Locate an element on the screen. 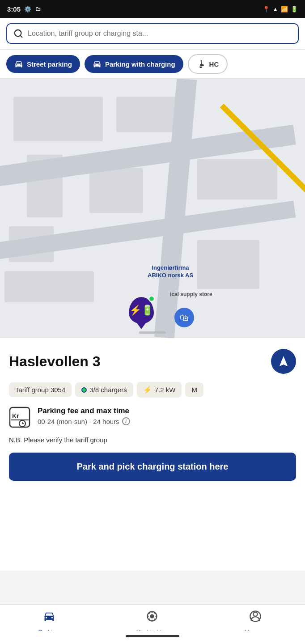 The width and height of the screenshot is (305, 644). more-tag: M is located at coordinates (194, 390).